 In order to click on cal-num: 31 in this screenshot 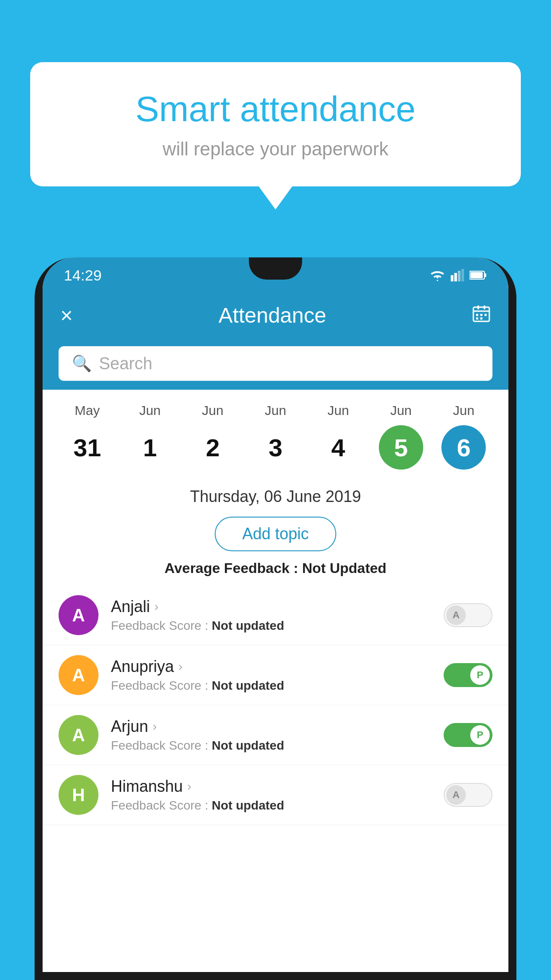, I will do `click(87, 447)`.